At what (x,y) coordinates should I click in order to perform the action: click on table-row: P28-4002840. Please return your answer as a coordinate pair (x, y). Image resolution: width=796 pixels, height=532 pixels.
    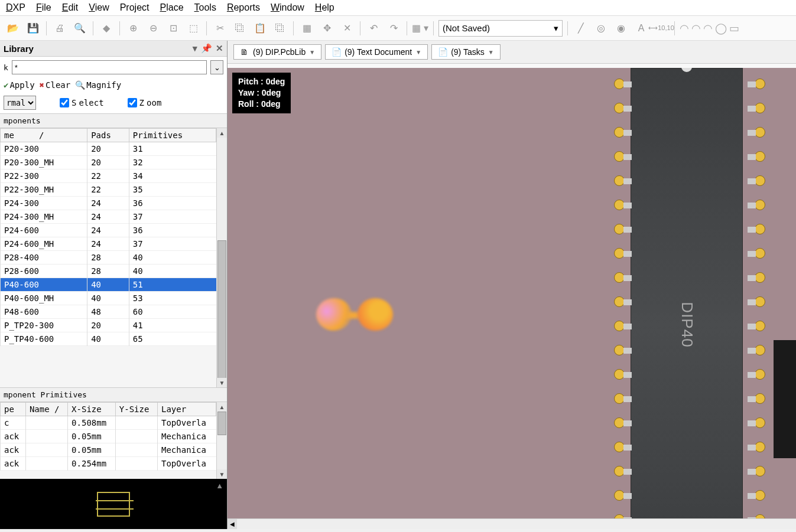
    Looking at the image, I should click on (109, 257).